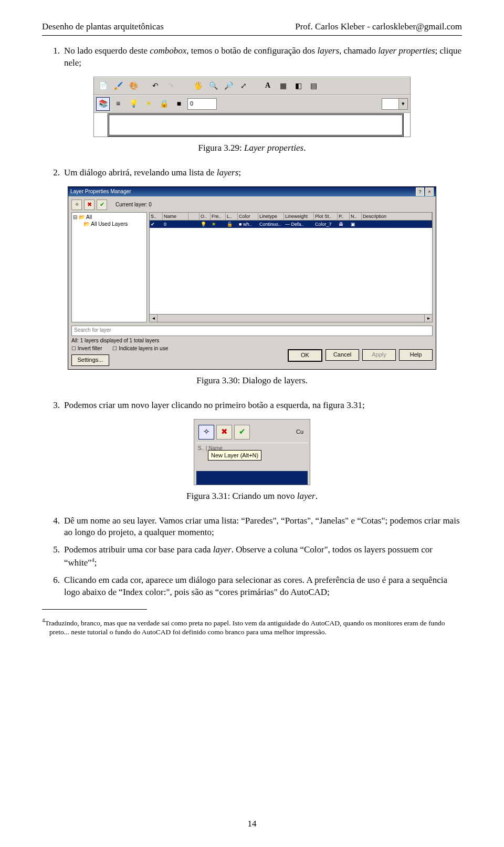 This screenshot has height=847, width=504. Describe the element at coordinates (252, 627) in the screenshot. I see `footnote: 4Traduzindo, branco, mas que na verdade …` at that location.